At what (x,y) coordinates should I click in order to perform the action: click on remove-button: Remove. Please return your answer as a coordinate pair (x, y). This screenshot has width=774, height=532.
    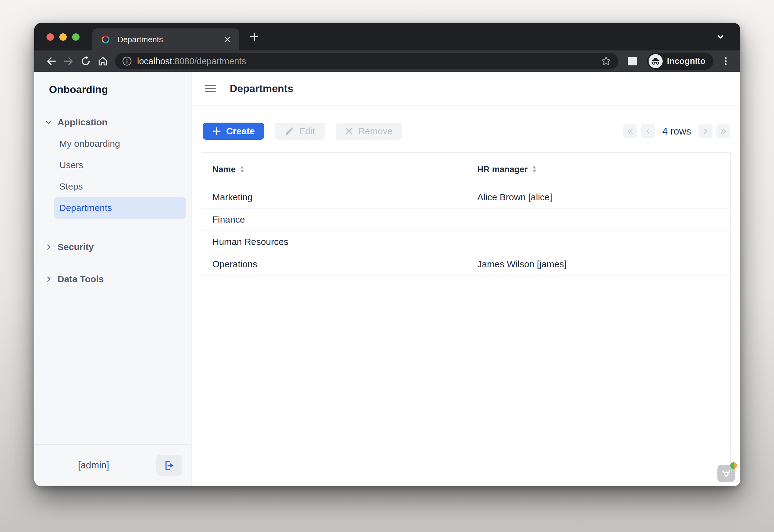
    Looking at the image, I should click on (369, 131).